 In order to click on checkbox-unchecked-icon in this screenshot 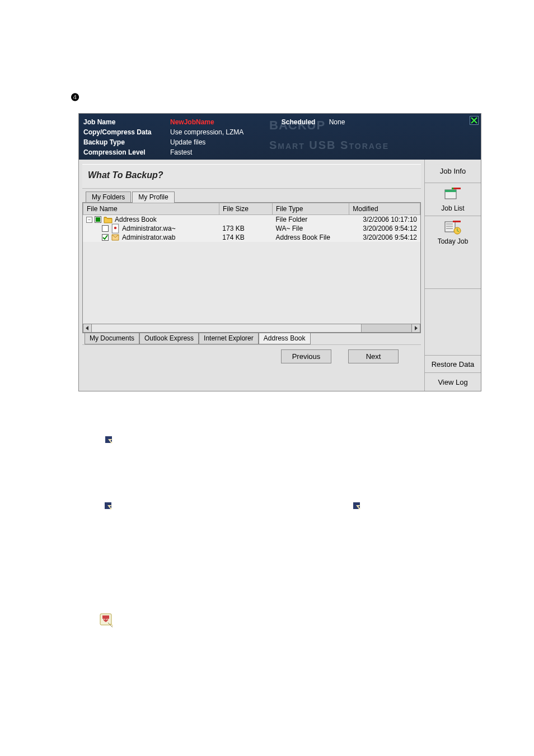, I will do `click(105, 228)`.